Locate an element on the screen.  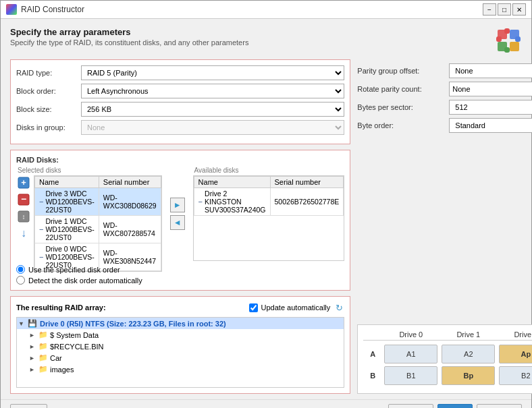
byte-order-label: Byte order: is located at coordinates (401, 125).